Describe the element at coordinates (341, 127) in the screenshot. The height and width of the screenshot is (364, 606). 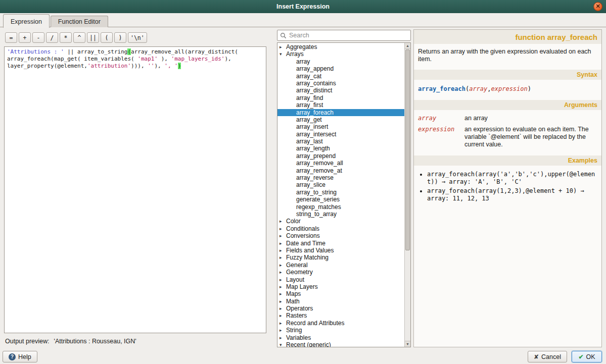
I see `tree-item-array-insert: array_insert` at that location.